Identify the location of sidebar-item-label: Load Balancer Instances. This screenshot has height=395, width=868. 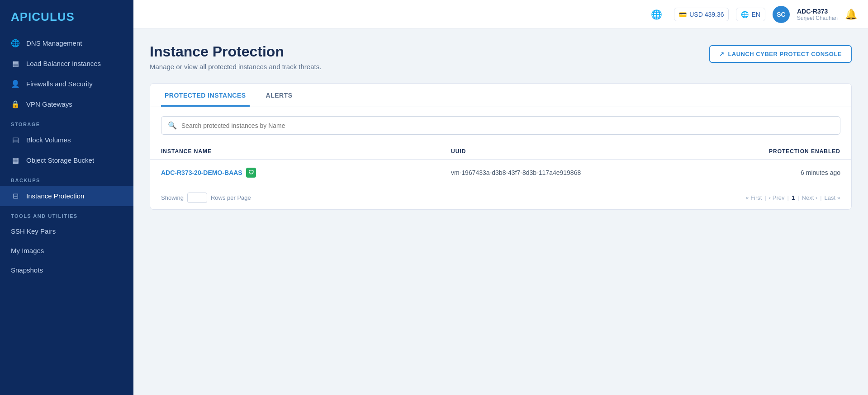
(63, 63).